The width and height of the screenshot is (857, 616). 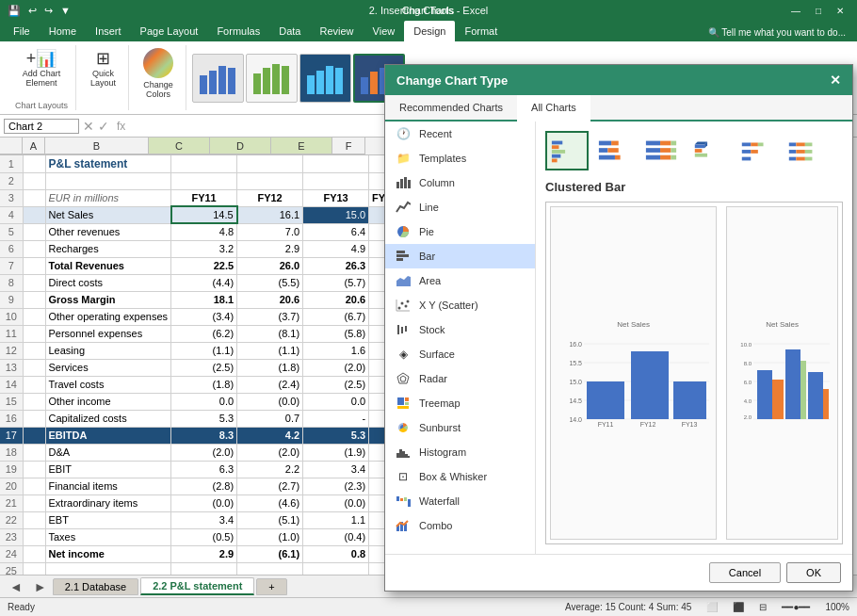 I want to click on chart-subtype-clustered, so click(x=567, y=151).